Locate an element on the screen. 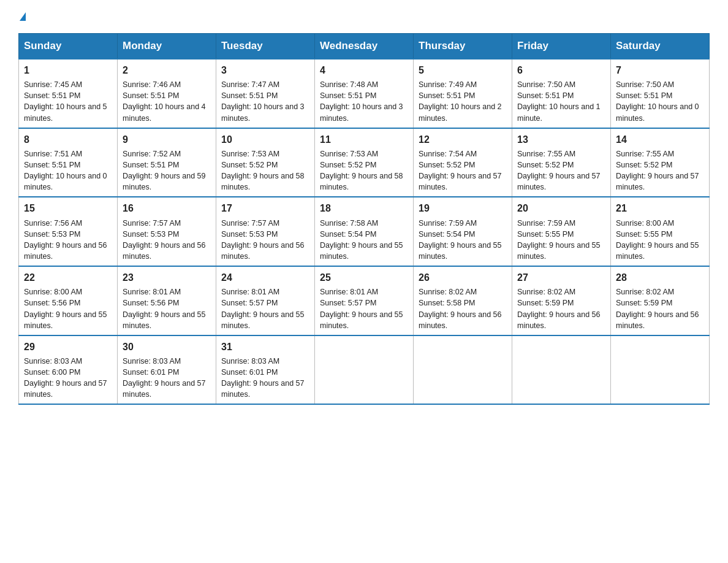  day-number: 13 is located at coordinates (561, 140).